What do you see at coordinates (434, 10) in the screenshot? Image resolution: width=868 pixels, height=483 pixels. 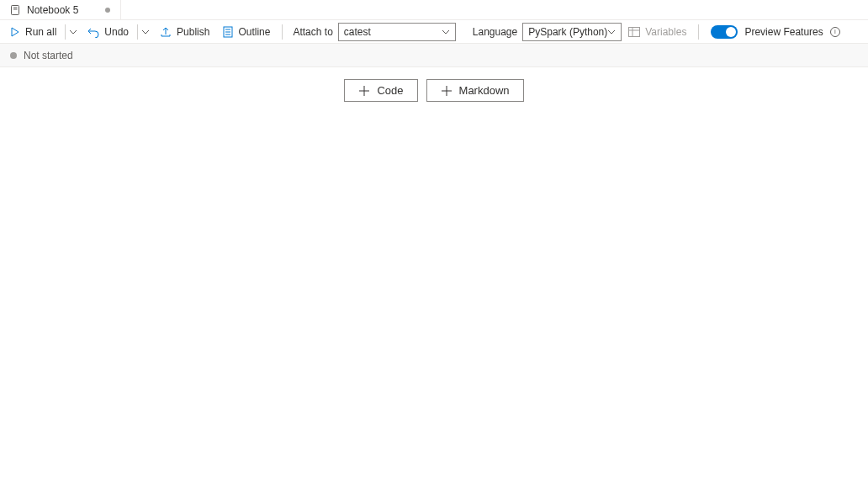 I see `tab-bar: Notebook 5` at bounding box center [434, 10].